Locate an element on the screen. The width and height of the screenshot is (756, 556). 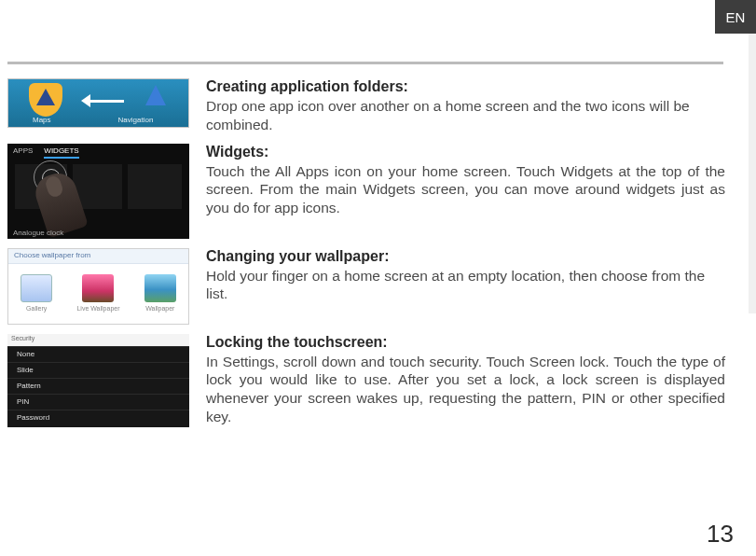
wallpaper-opt-wallpaper: Wallpaper is located at coordinates (160, 293).